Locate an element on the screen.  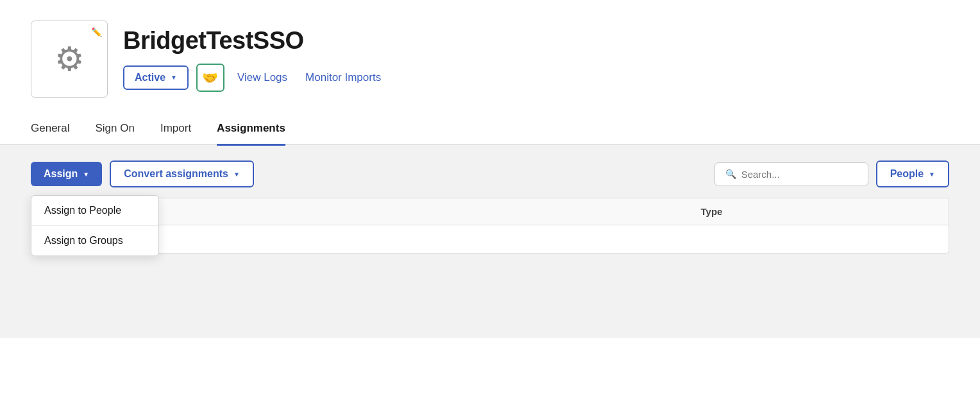
search-box: 🔍 is located at coordinates (791, 175).